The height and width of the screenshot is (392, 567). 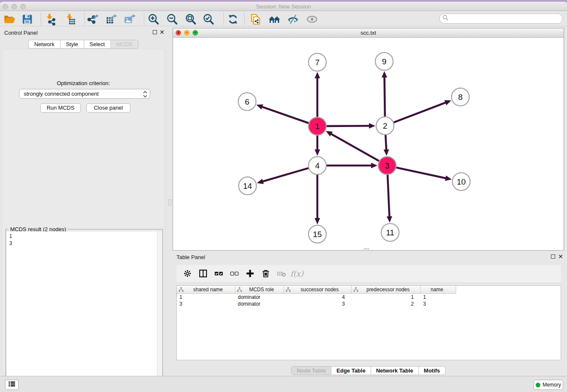 What do you see at coordinates (432, 371) in the screenshot?
I see `tab-motifs: Motifs` at bounding box center [432, 371].